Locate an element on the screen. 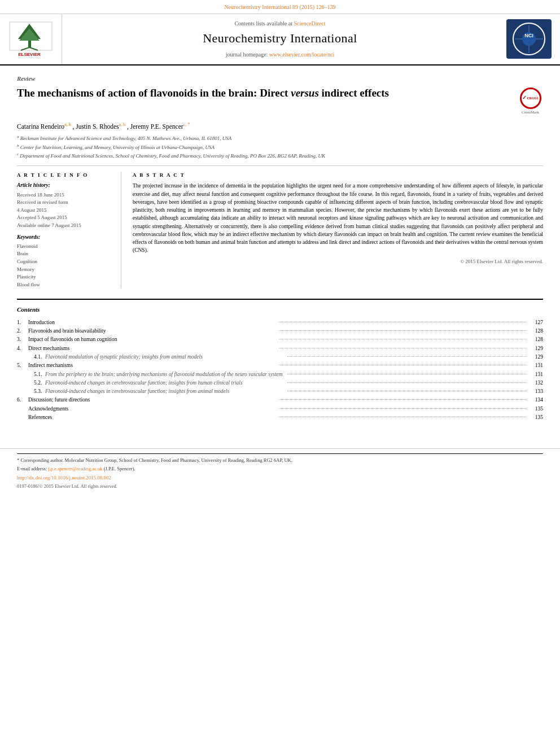 This screenshot has height=747, width=560. issn-line: 0197-0186/© 2015 Elsevier Ltd. All right… is located at coordinates (280, 487).